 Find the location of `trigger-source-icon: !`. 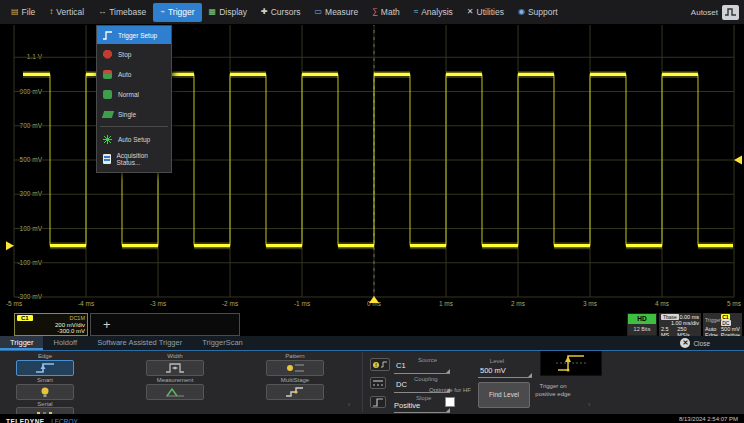

trigger-source-icon: ! is located at coordinates (380, 364).